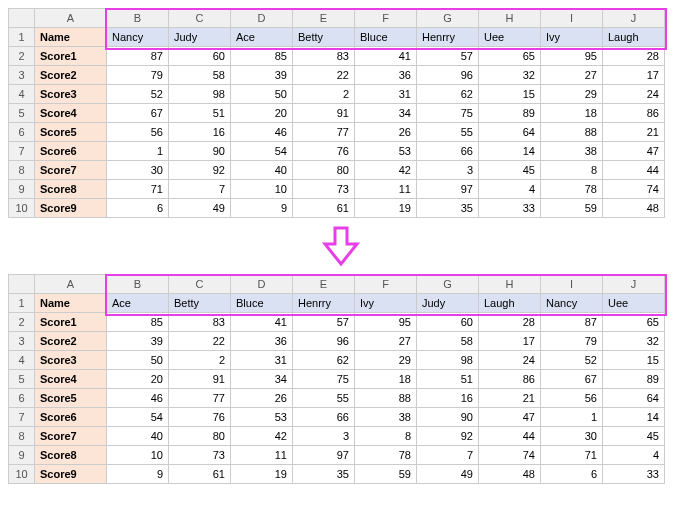 This screenshot has height=527, width=682. I want to click on score-label: Score7, so click(71, 170).